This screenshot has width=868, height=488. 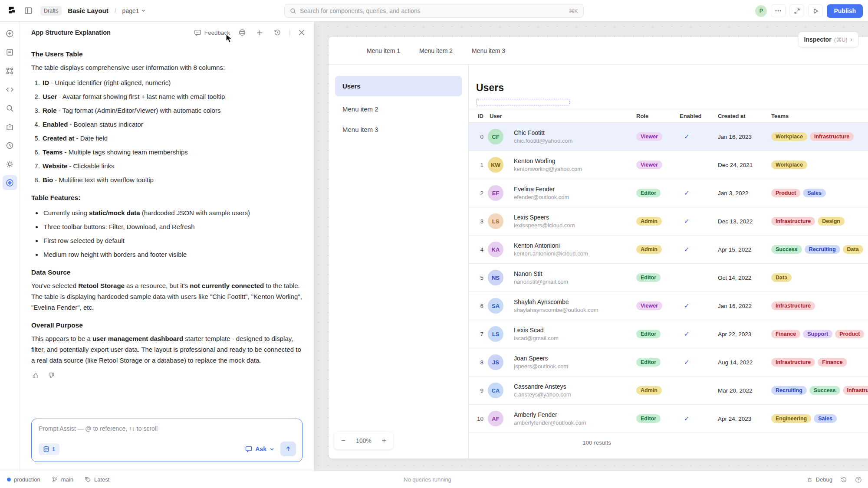 I want to click on environment-selector: production, so click(x=23, y=480).